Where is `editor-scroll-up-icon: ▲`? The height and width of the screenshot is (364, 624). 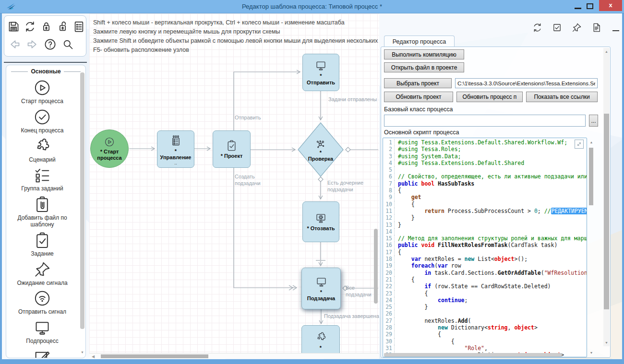
editor-scroll-up-icon: ▲ is located at coordinates (591, 142).